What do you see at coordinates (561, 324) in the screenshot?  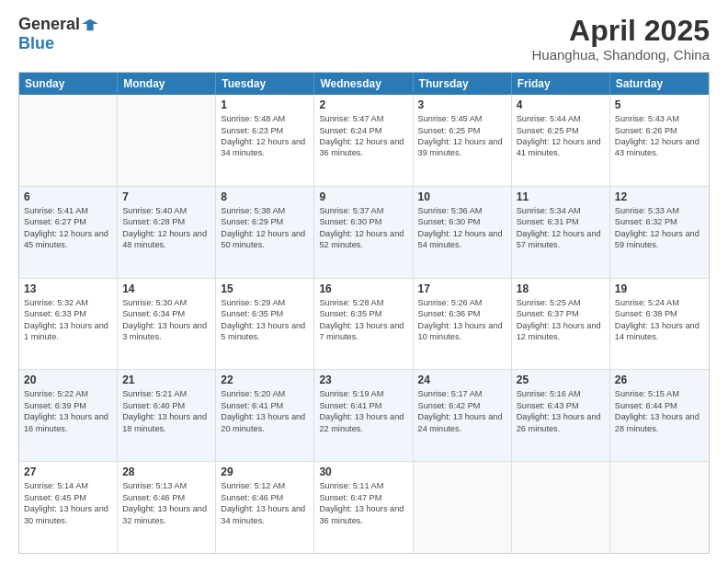 I see `calendar-cell: 18Sunrise: 5:25 AM Sunset: 6:37 PM Dayli…` at bounding box center [561, 324].